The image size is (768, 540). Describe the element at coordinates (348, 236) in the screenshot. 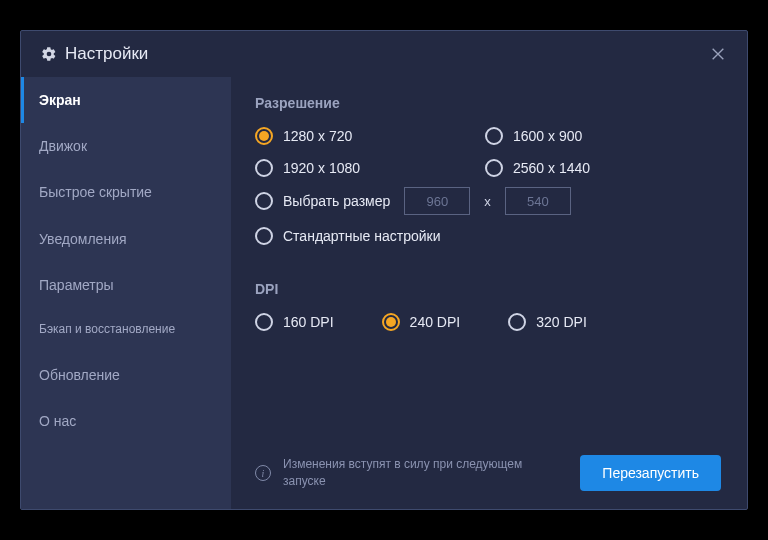

I see `radio-default-settings: Стандартные настройки` at that location.